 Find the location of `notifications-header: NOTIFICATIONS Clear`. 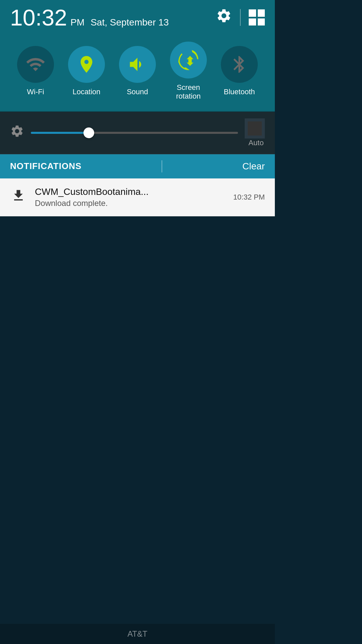

notifications-header: NOTIFICATIONS Clear is located at coordinates (137, 166).